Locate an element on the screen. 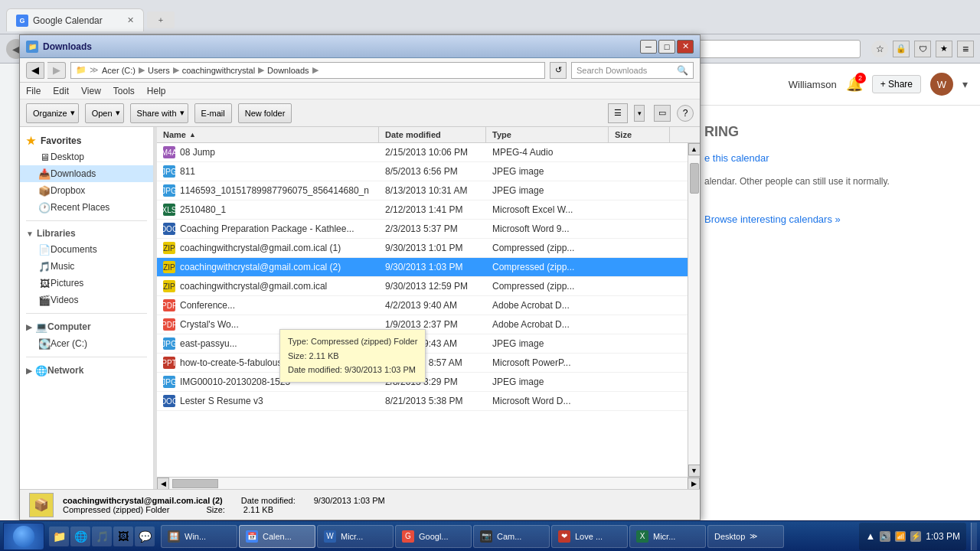 The image size is (980, 551). table-row: XLS 2510480_1 2/12/2013 1:41 PM Microsof… is located at coordinates (423, 210).